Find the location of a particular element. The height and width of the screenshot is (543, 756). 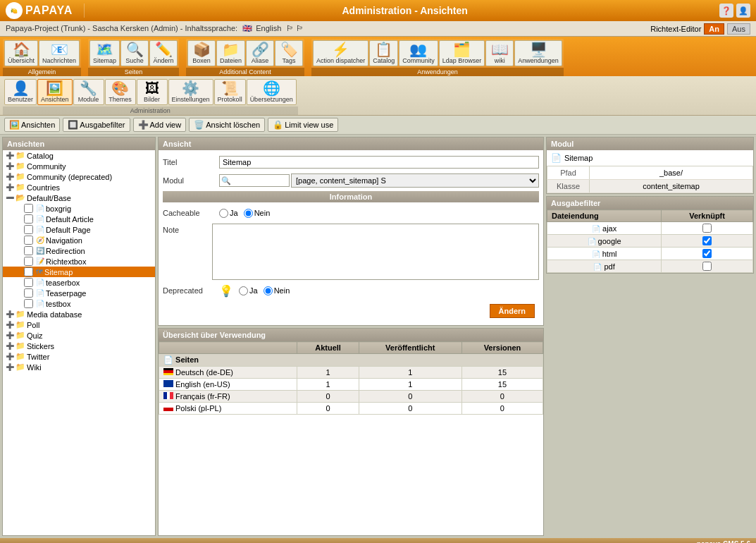

tree-item-community-deprecated: ➕ 📁 Community (deprecated) is located at coordinates (79, 176).